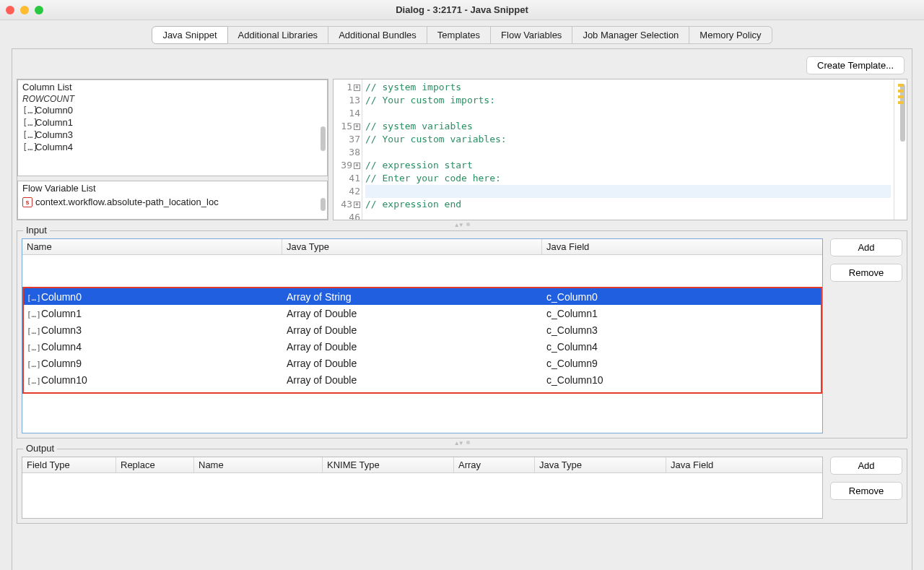 The width and height of the screenshot is (924, 570). What do you see at coordinates (39, 10) in the screenshot?
I see `zoom-window-icon` at bounding box center [39, 10].